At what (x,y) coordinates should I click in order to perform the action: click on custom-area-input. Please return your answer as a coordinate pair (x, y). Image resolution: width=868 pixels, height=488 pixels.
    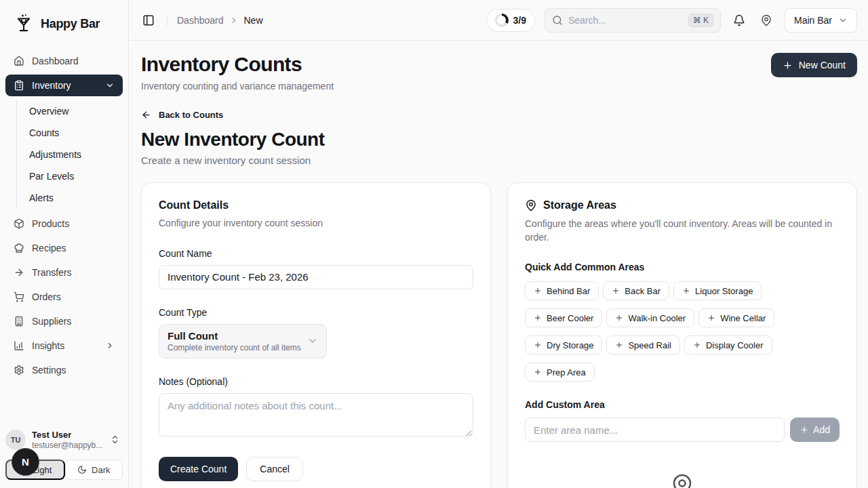
    Looking at the image, I should click on (655, 430).